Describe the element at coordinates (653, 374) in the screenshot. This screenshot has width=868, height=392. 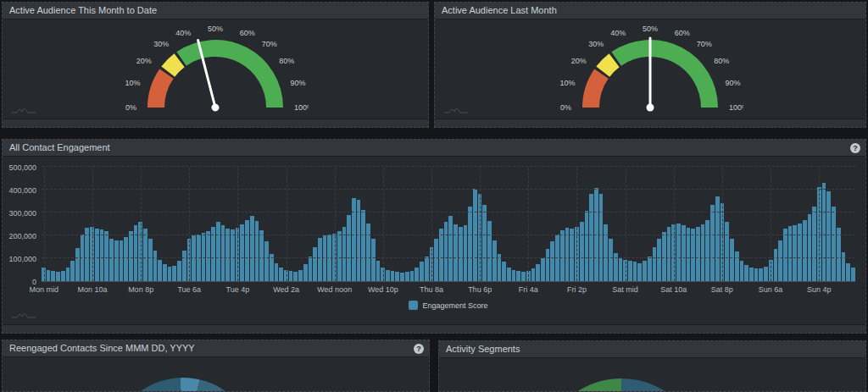
I see `segments-chart-body` at that location.